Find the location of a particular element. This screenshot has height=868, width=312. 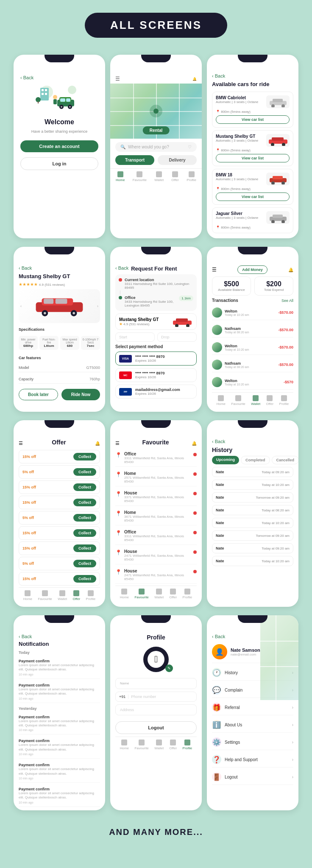

menu-help: ❓ Help and Support › is located at coordinates (253, 760).